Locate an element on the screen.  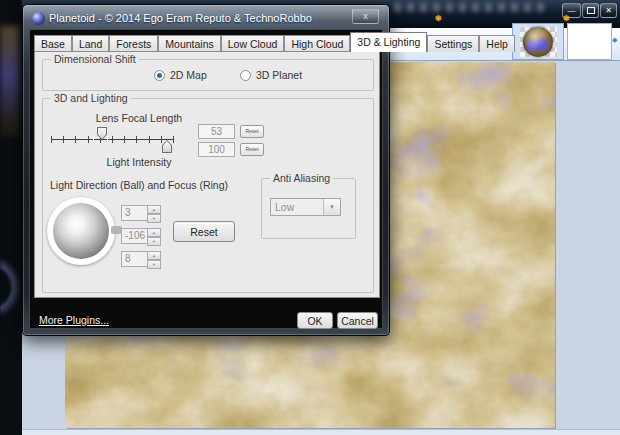
lens-focal-reset-button: Reset is located at coordinates (252, 132).